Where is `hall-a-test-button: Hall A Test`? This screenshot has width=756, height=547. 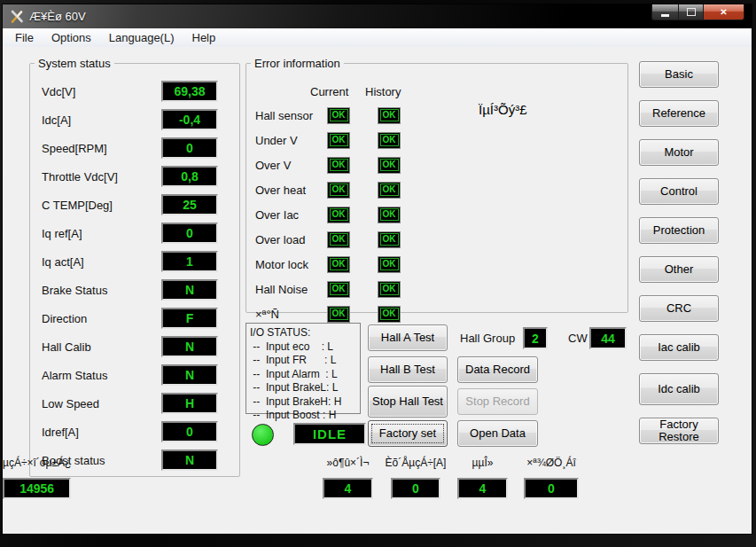
hall-a-test-button: Hall A Test is located at coordinates (408, 338).